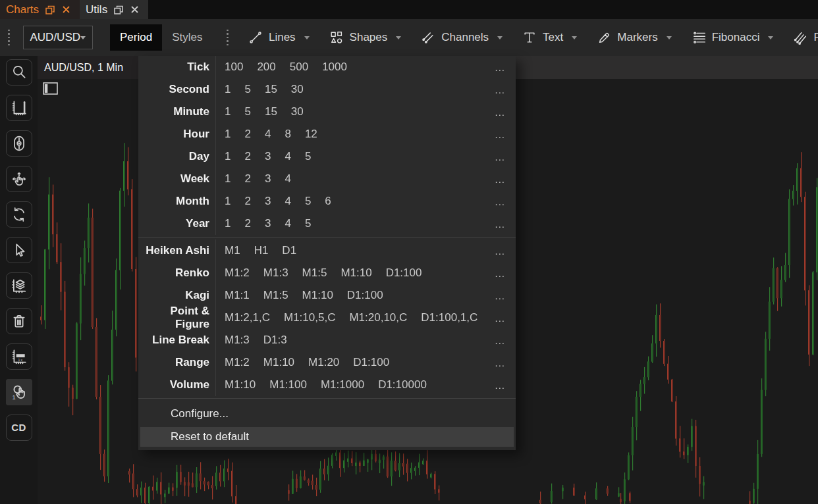  I want to click on period-value: M1:20,10,C, so click(378, 318).